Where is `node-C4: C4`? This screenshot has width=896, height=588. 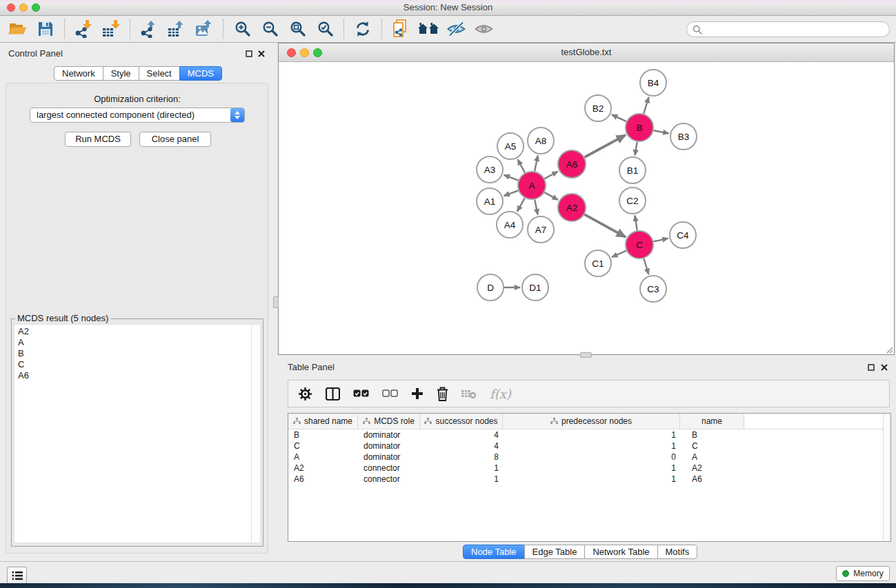 node-C4: C4 is located at coordinates (683, 235).